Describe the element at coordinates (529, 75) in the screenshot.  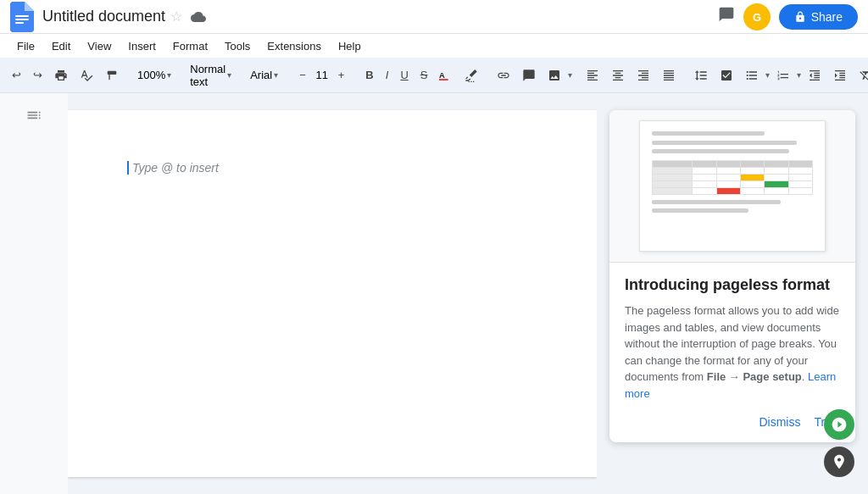
I see `insert-comment-button` at that location.